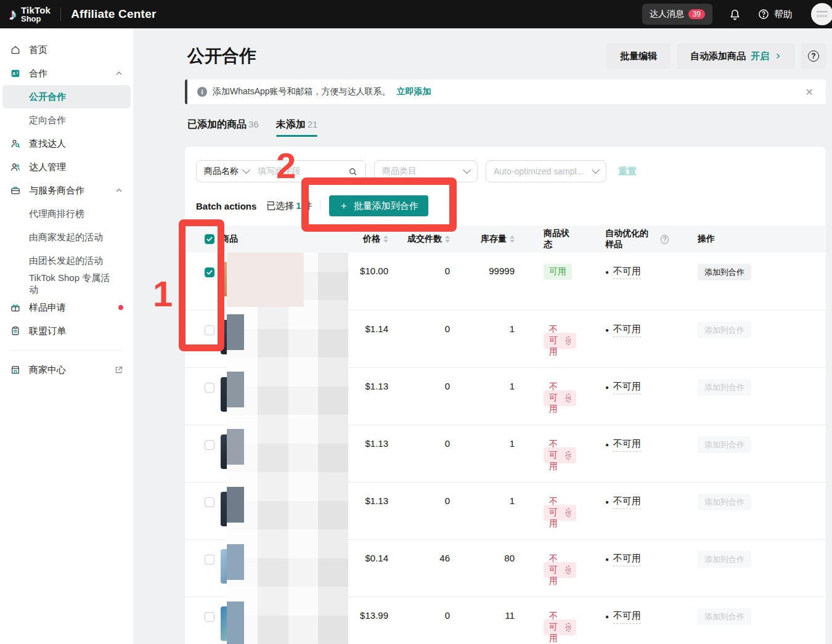 The image size is (832, 644). Describe the element at coordinates (221, 171) in the screenshot. I see `field-selector: 商品名称` at that location.